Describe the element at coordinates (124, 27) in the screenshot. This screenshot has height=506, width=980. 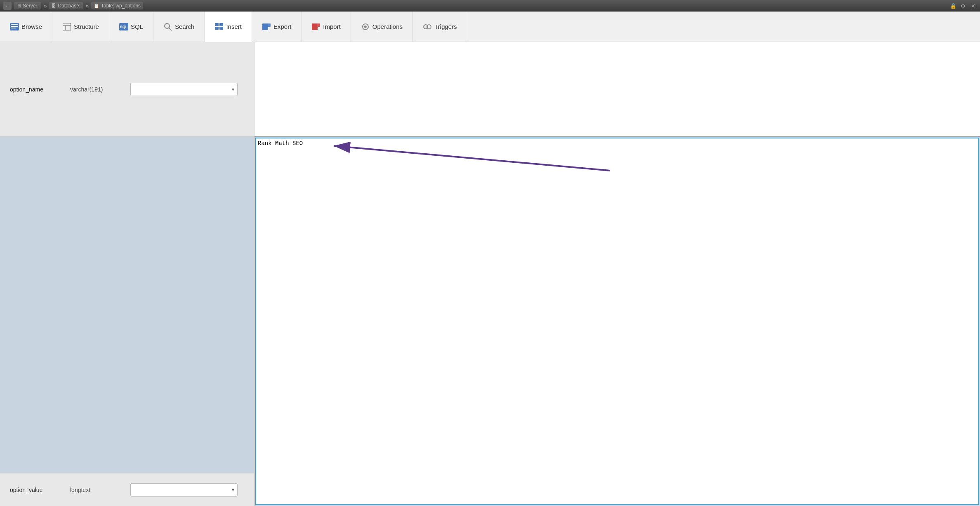
I see `sql-icon: SQL` at that location.